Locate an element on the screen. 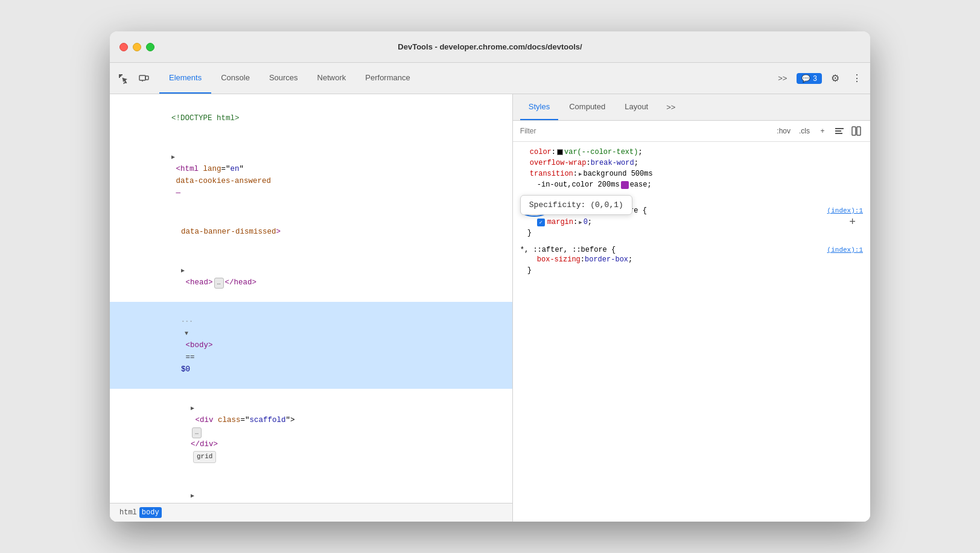 This screenshot has width=980, height=553. dom-doctype: <!DOCTYPE html> is located at coordinates (311, 118).